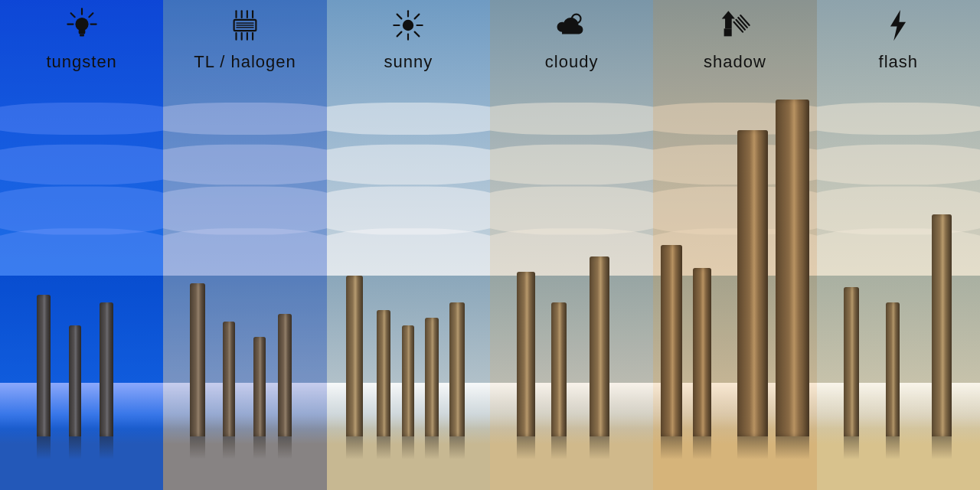  Describe the element at coordinates (245, 27) in the screenshot. I see `fluor-icon` at that location.